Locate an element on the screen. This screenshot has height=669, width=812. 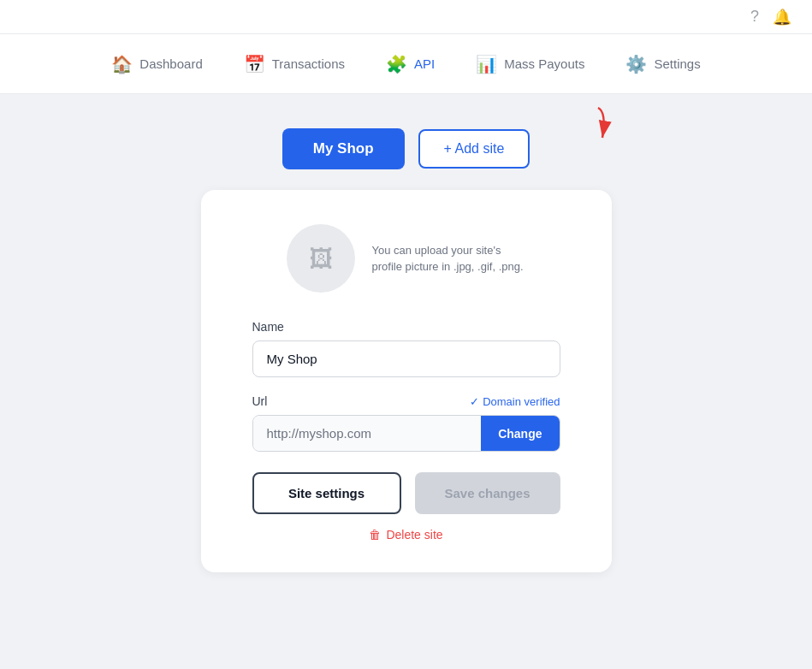
photo-icon: 🖼 is located at coordinates (321, 258).